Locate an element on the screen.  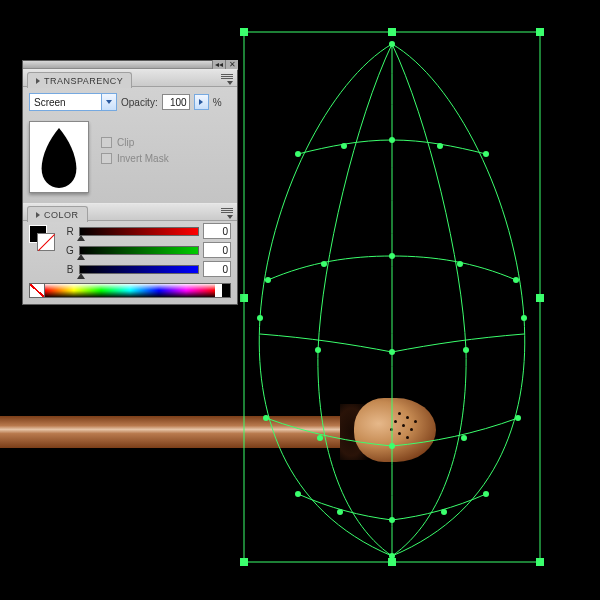
opacity-stepper is located at coordinates (202, 102).